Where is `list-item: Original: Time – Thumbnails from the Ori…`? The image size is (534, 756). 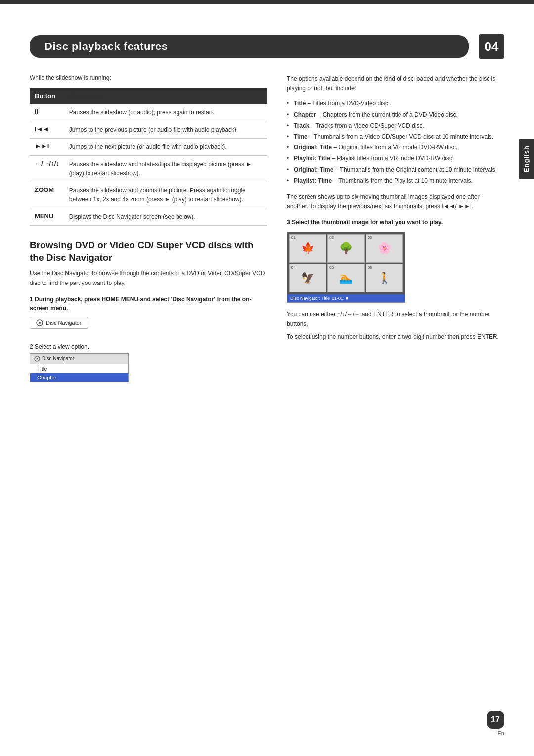
list-item: Original: Time – Thumbnails from the Ori… is located at coordinates (393, 170).